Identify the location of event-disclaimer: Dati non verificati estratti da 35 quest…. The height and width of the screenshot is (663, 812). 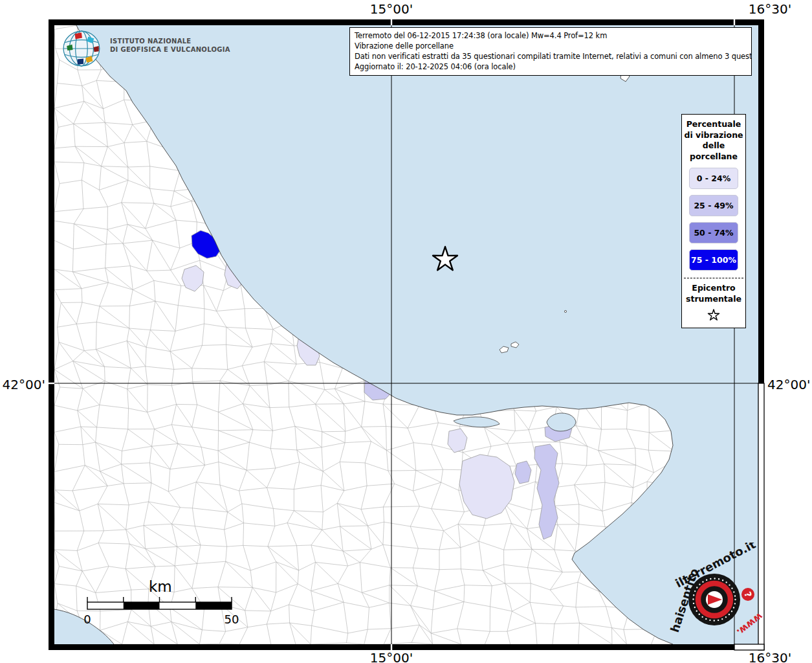
(551, 56).